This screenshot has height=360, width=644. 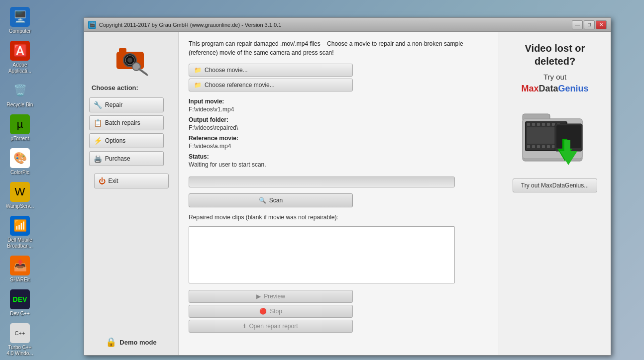 What do you see at coordinates (589, 25) in the screenshot?
I see `title-bar-buttons: — □ ✕` at bounding box center [589, 25].